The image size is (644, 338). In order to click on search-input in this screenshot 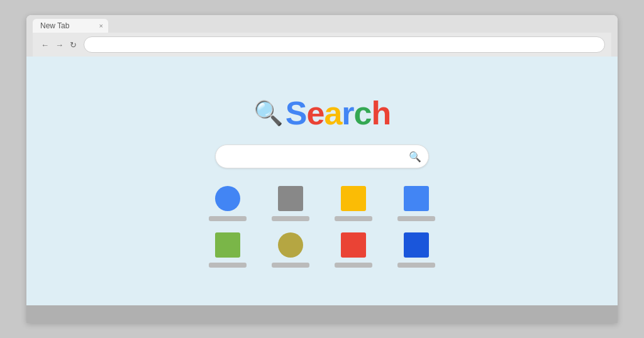, I will do `click(322, 156)`.